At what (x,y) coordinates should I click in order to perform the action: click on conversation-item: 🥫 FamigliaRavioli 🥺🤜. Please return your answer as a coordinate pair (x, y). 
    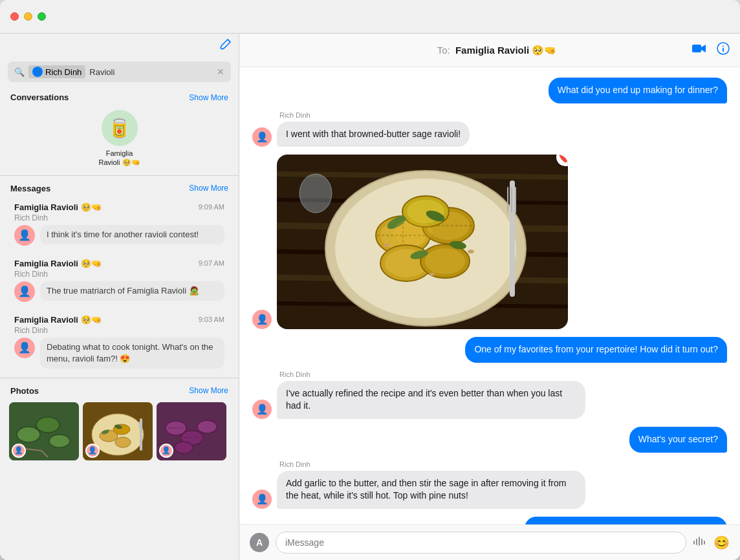
    Looking at the image, I should click on (119, 138).